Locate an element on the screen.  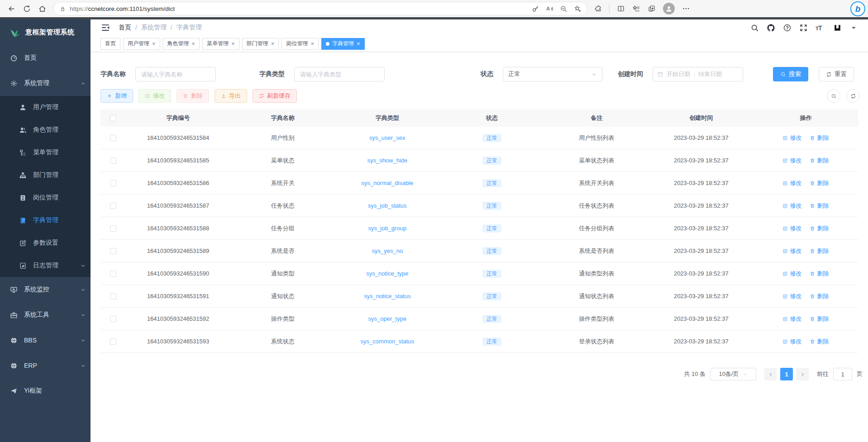
font-size-icon: тT is located at coordinates (819, 28).